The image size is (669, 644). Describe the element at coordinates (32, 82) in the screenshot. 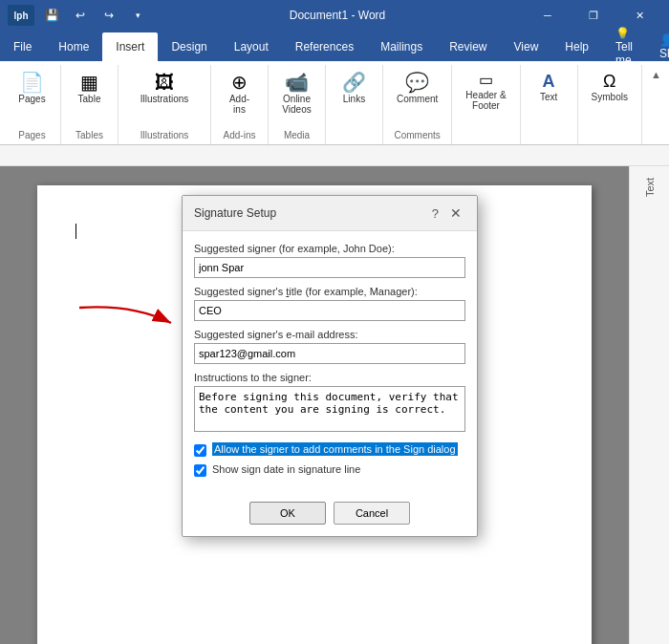

I see `pages-icon: 📄` at that location.